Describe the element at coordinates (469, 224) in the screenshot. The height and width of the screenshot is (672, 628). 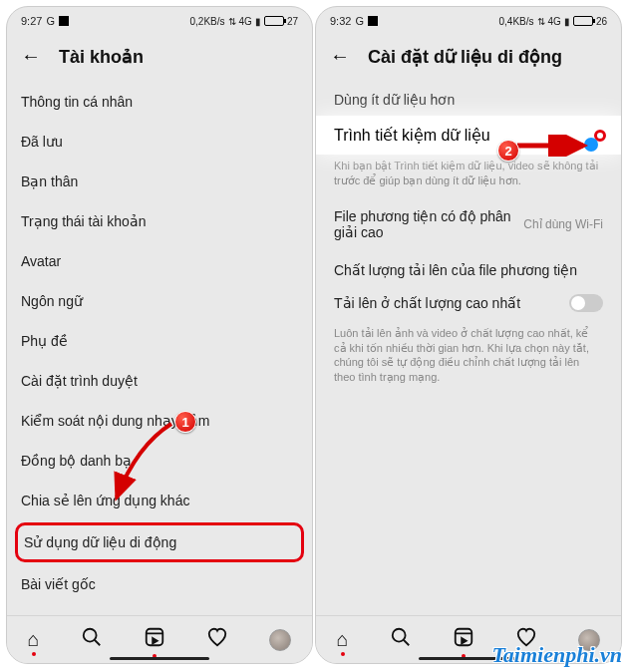
I see `high-res-media-row: File phương tiện có độ phân giải cao Chỉ…` at that location.